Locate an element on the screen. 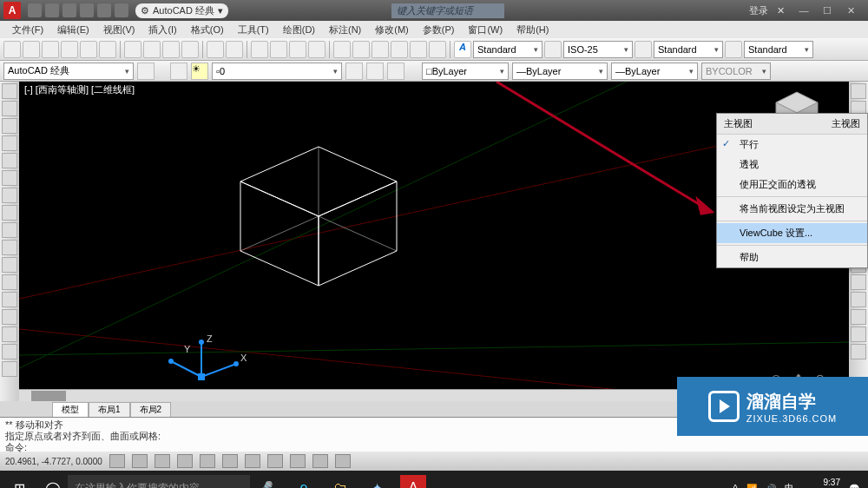  open-icon is located at coordinates (31, 49).